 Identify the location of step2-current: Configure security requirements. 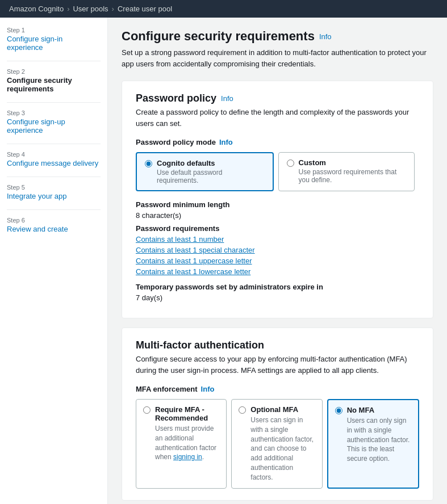
(53, 85).